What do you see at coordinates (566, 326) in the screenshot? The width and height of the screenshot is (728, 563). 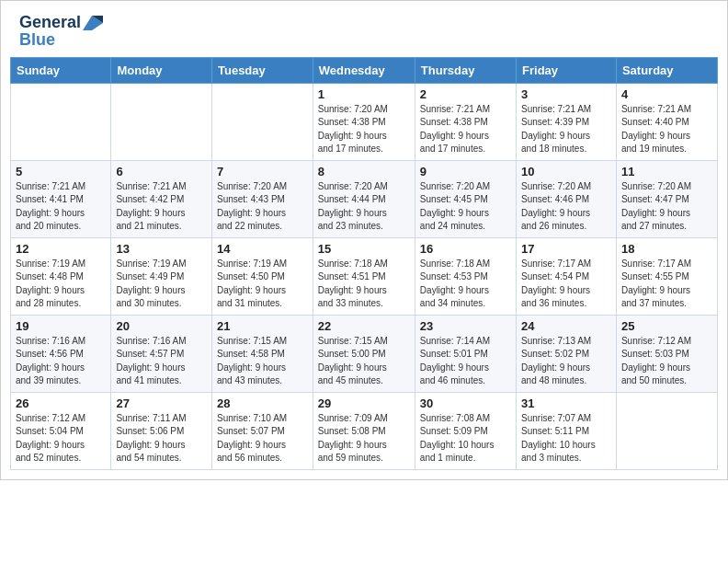 I see `day-number: 24` at bounding box center [566, 326].